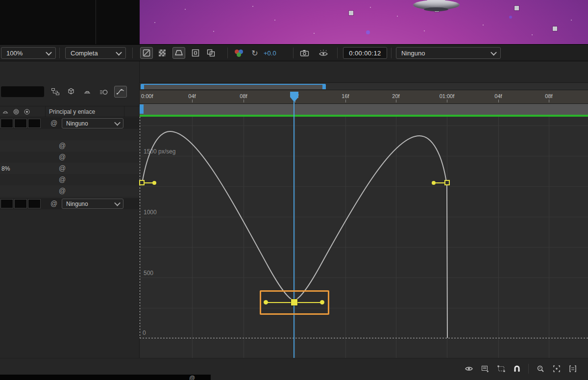 The image size is (588, 380). Describe the element at coordinates (179, 53) in the screenshot. I see `trapezoid-icon` at that location.